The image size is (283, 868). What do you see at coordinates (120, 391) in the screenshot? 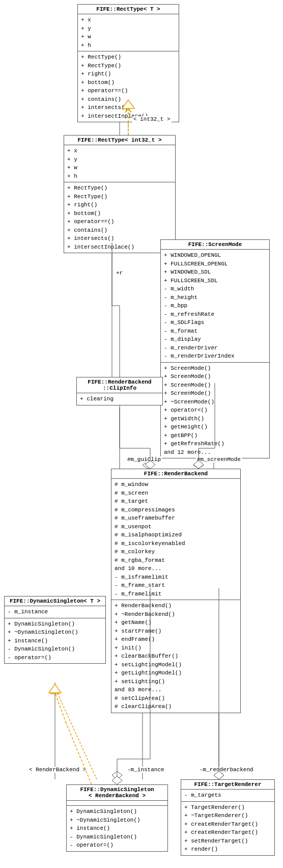
I see `box-clipinfo: FIFE::RenderBackend::ClipInfo + clearing` at bounding box center [120, 391].